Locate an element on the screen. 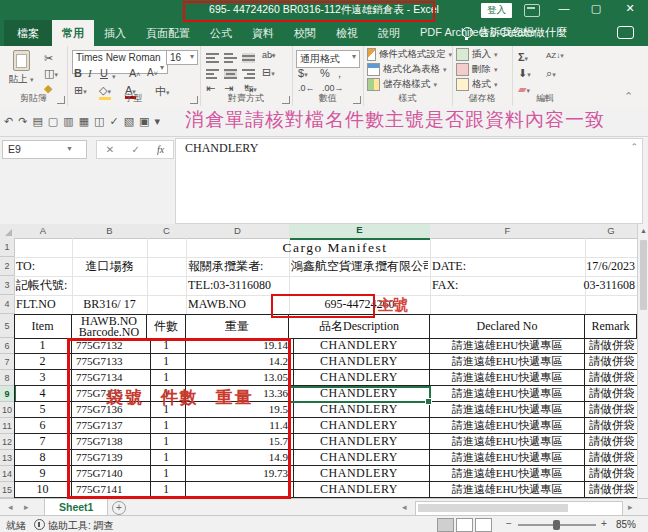  cell-D6: 19.14 is located at coordinates (240, 346).